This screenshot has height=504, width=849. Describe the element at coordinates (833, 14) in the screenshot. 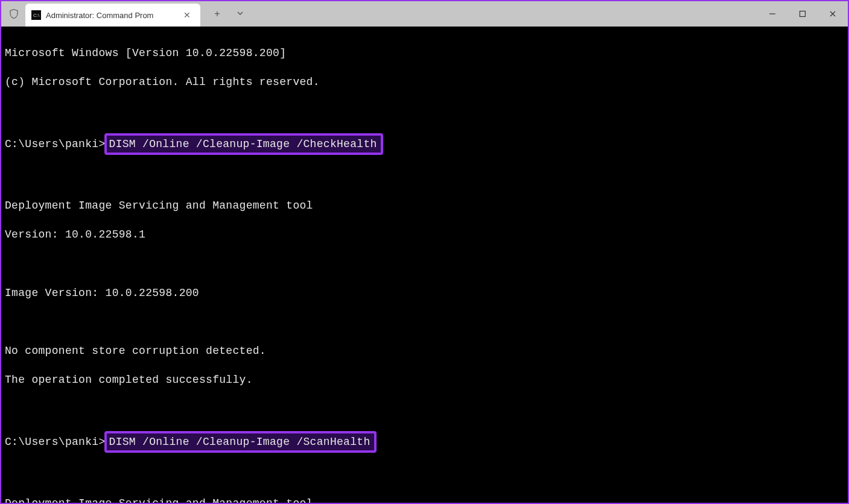

I see `close-button` at that location.